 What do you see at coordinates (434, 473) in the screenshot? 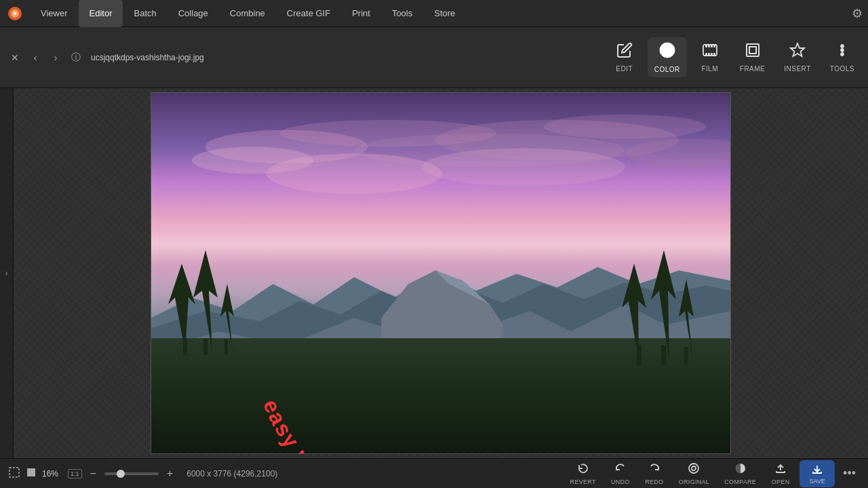
I see `statusbar: 16% 1:1 − + 6000 x 3776 (4296,2100) REVE…` at bounding box center [434, 473].